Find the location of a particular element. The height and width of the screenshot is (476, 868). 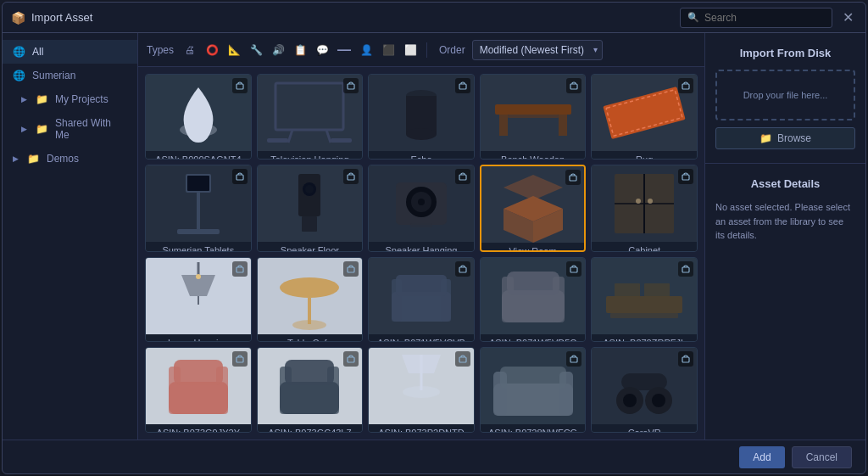

sidebar-item-sumerian: 🌐 Sumerian is located at coordinates (70, 76).